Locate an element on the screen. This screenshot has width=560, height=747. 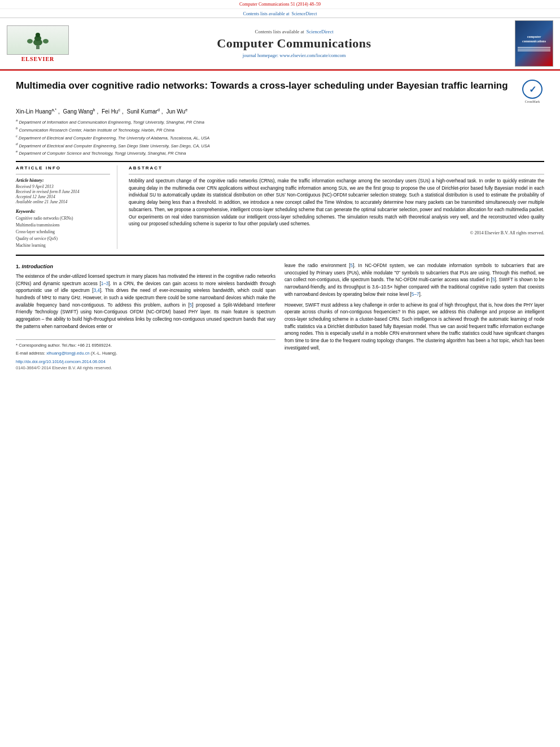
journal-banner-center: Contents lists available at ScienceDirec… is located at coordinates (294, 43).